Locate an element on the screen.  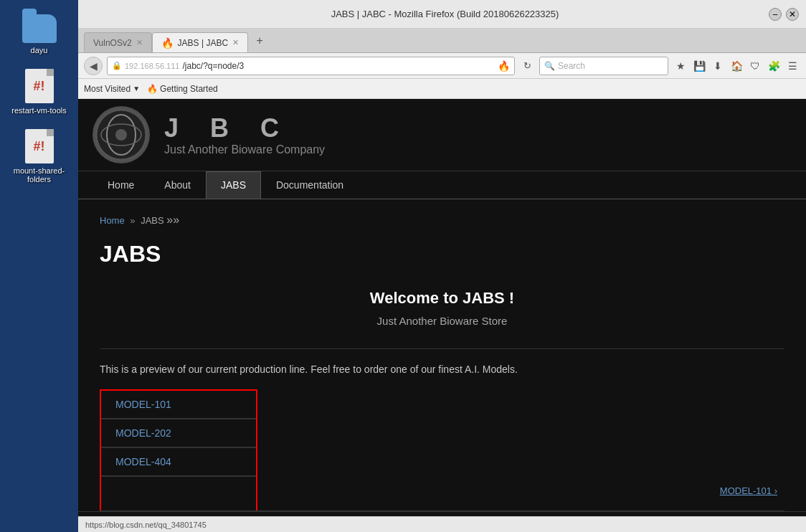
bookmark-getting-started: 🔥 Getting Started is located at coordinates (182, 89).